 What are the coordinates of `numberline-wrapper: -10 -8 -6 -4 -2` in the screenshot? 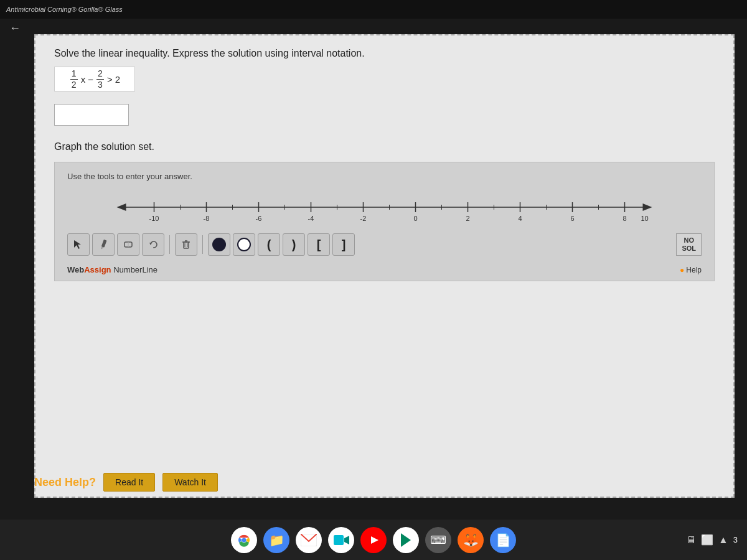 It's located at (385, 207).